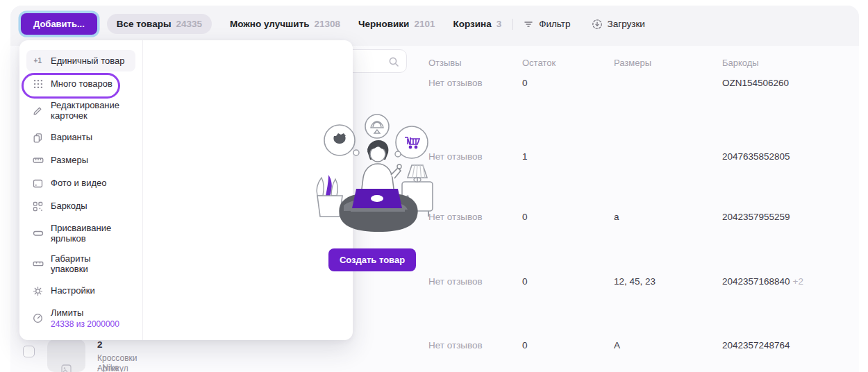  What do you see at coordinates (144, 24) in the screenshot?
I see `tab-label: Все товары` at bounding box center [144, 24].